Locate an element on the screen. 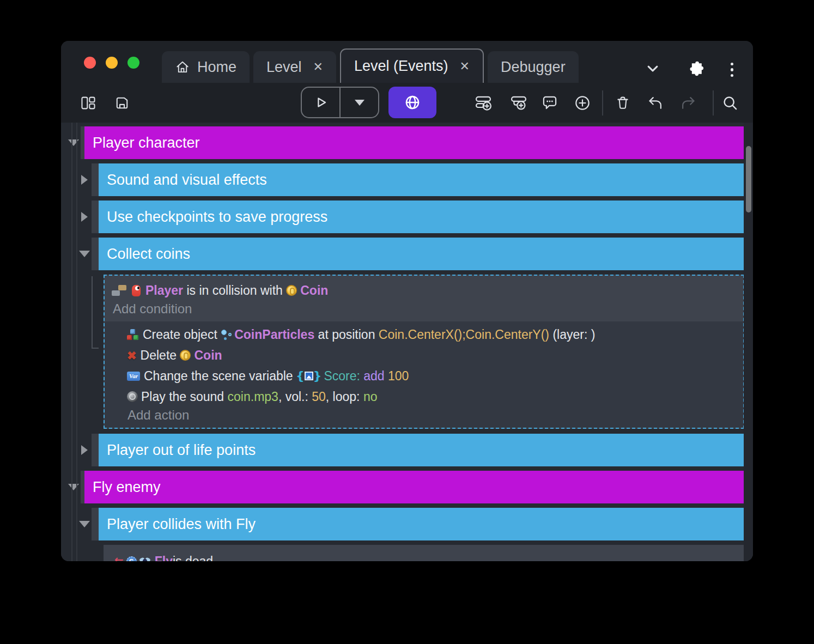  add-condition-button: Add condition is located at coordinates (425, 311).